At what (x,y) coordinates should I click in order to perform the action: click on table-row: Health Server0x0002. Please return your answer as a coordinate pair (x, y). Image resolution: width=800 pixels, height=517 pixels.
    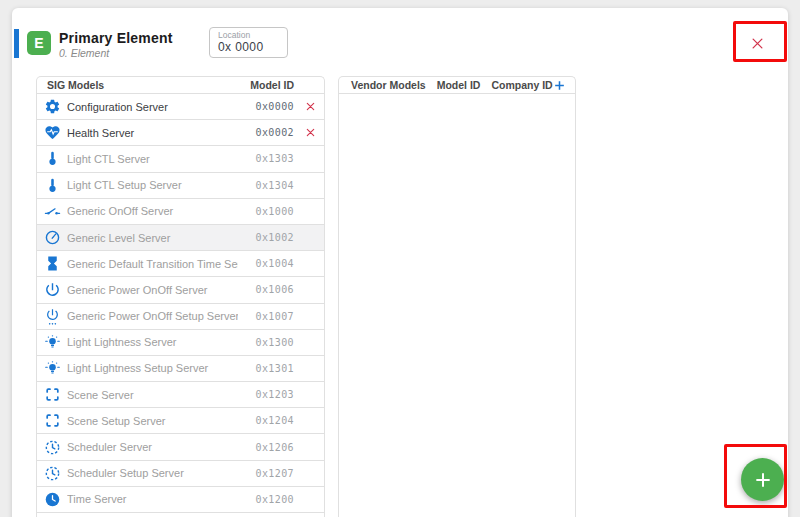
    Looking at the image, I should click on (180, 133).